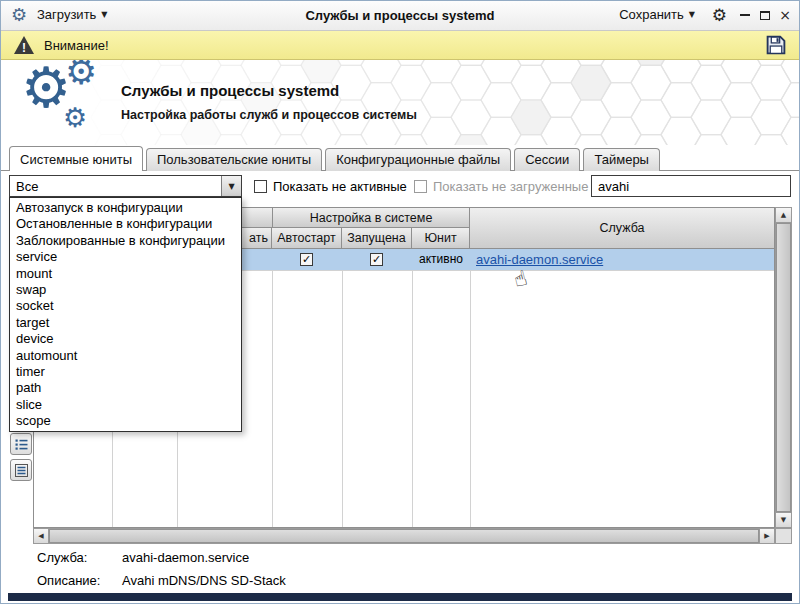 The width and height of the screenshot is (800, 604). Describe the element at coordinates (126, 356) in the screenshot. I see `dropdown-item: automount` at that location.